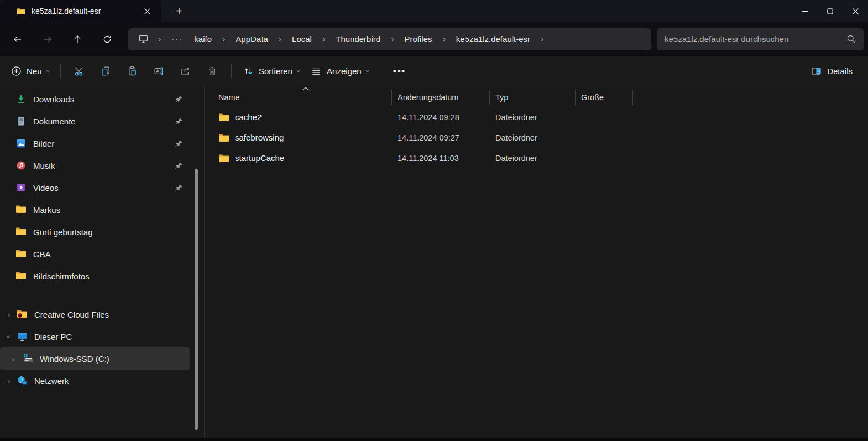 The image size is (868, 441). I want to click on monitor-icon, so click(144, 39).